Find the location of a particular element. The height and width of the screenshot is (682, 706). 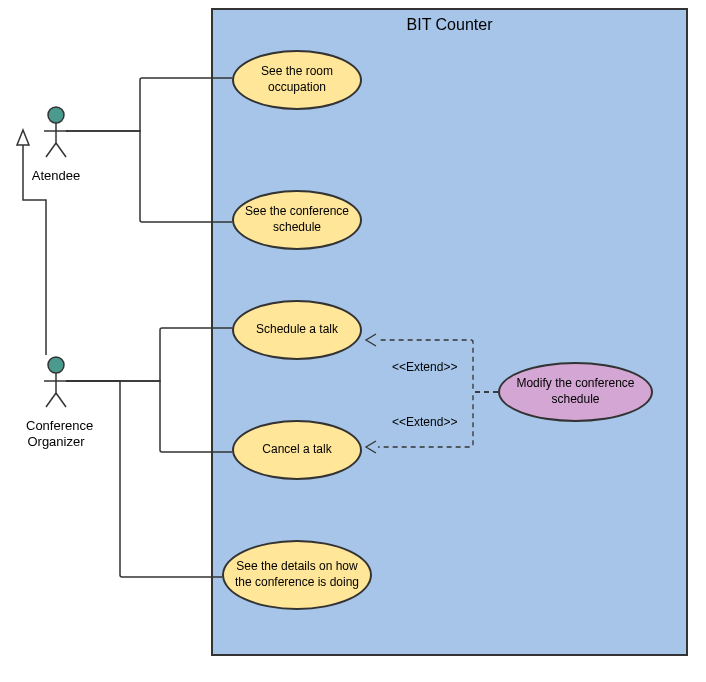

usecase-schedule-talk: Schedule a talk is located at coordinates (297, 330).